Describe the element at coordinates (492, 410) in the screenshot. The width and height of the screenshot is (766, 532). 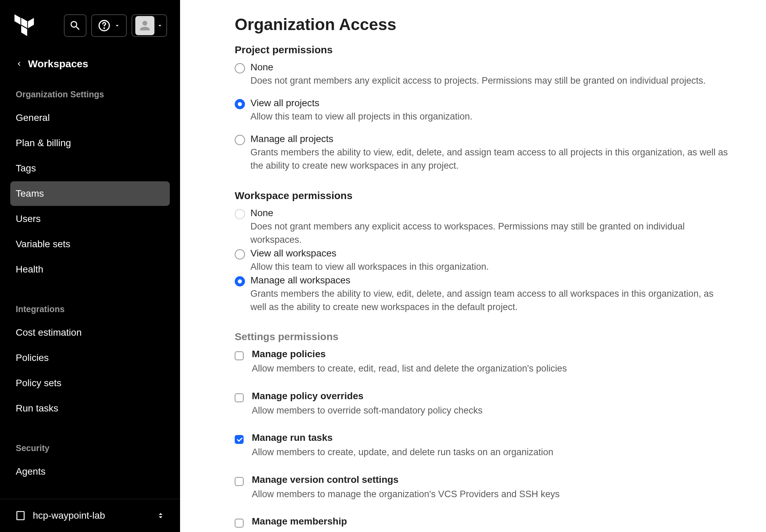
I see `manage-policy-overrides-desc: Allow members to override soft-mandatory…` at that location.